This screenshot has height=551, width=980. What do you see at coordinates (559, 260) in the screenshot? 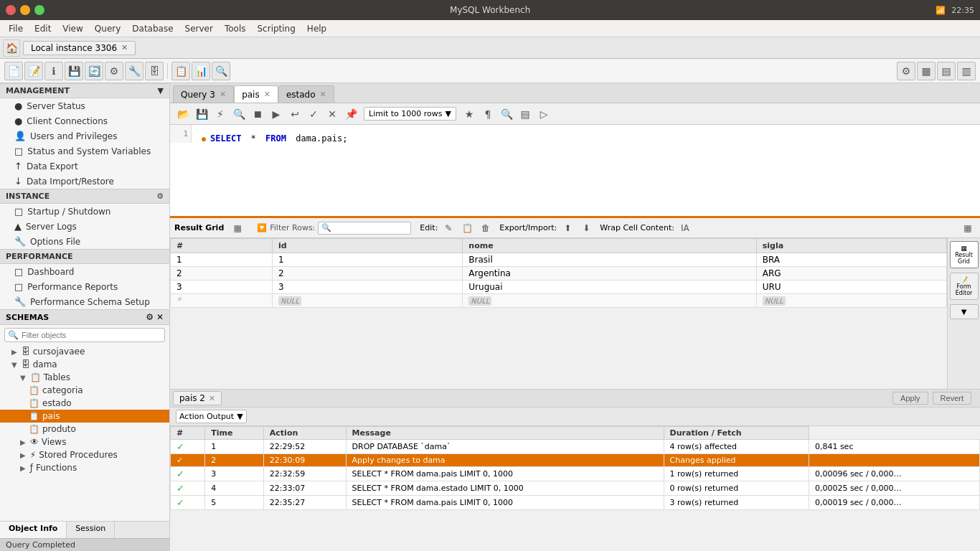
I see `table-row: 1 1 Brasil BRA` at bounding box center [559, 260].